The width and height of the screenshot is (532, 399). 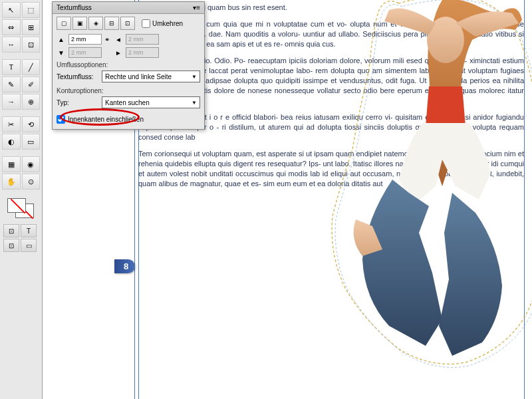 What do you see at coordinates (197, 8) in the screenshot?
I see `panel-menu-icon: ▾≡` at bounding box center [197, 8].